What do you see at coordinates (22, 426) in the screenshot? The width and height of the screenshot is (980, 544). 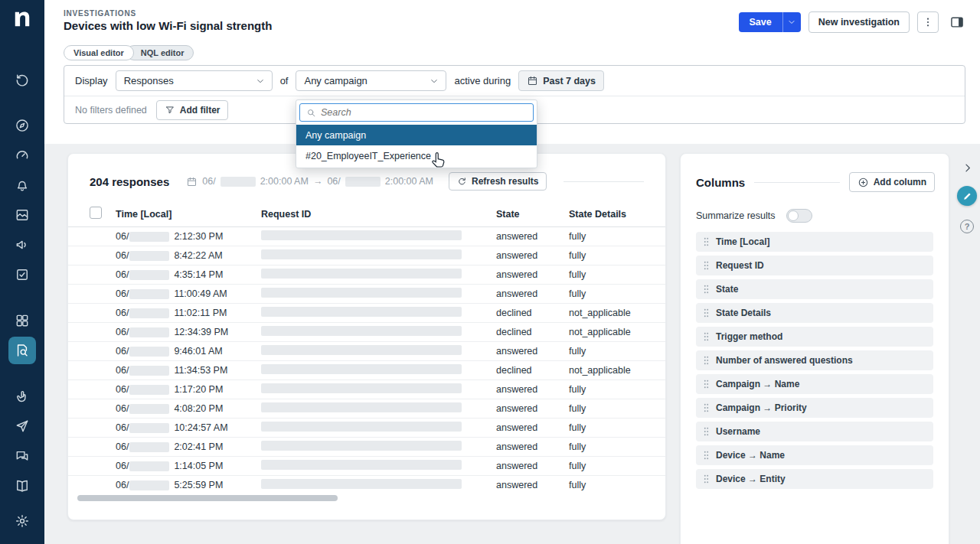 I see `launch-plane-icon` at bounding box center [22, 426].